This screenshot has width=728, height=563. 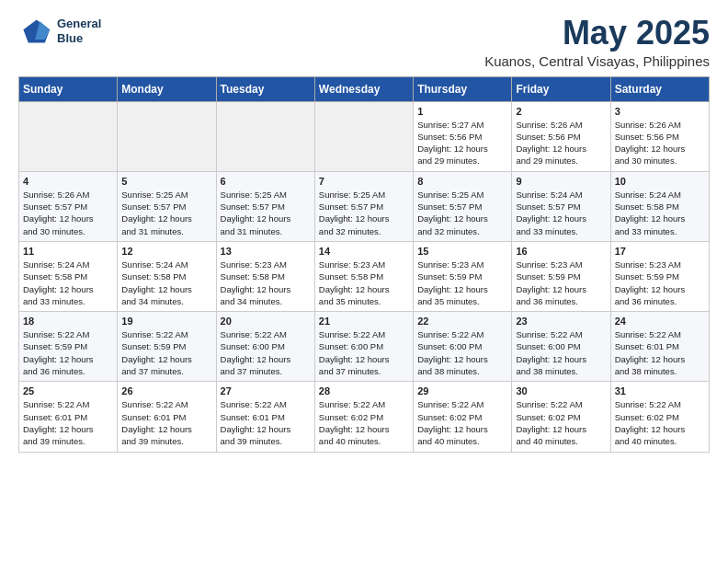 I want to click on cell-w5d6: 30Sunrise: 5:22 AM Sunset: 6:02 PM Dayli…, so click(x=561, y=417).